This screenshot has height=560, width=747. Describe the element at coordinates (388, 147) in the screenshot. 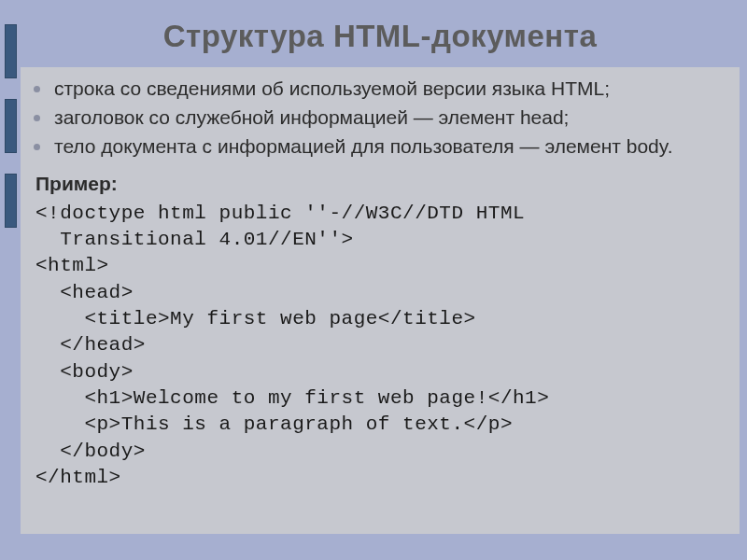

I see `bullet-item: тело документа с информацией для пользов…` at that location.